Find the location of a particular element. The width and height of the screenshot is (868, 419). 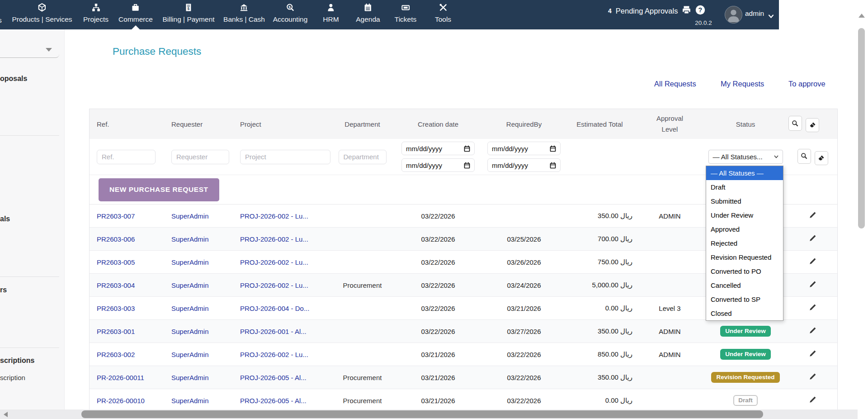

ref-link: PR2603-007 is located at coordinates (126, 216).